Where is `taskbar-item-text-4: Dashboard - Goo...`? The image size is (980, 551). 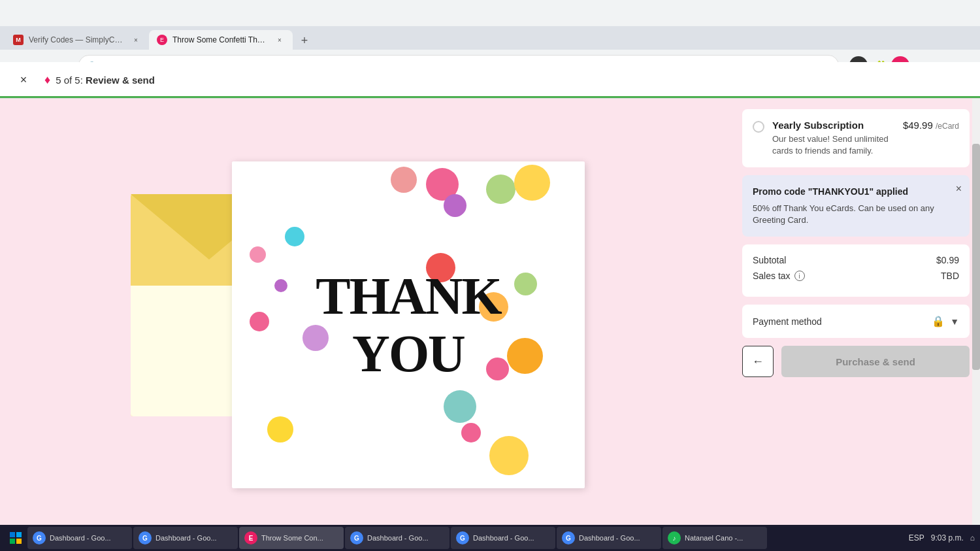 taskbar-item-text-4: Dashboard - Goo... is located at coordinates (398, 538).